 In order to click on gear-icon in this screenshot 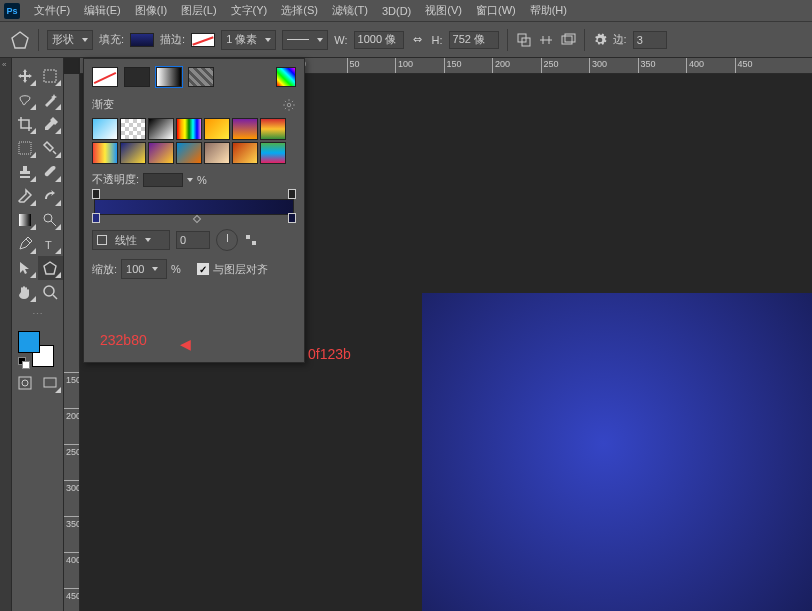, I will do `click(600, 40)`.